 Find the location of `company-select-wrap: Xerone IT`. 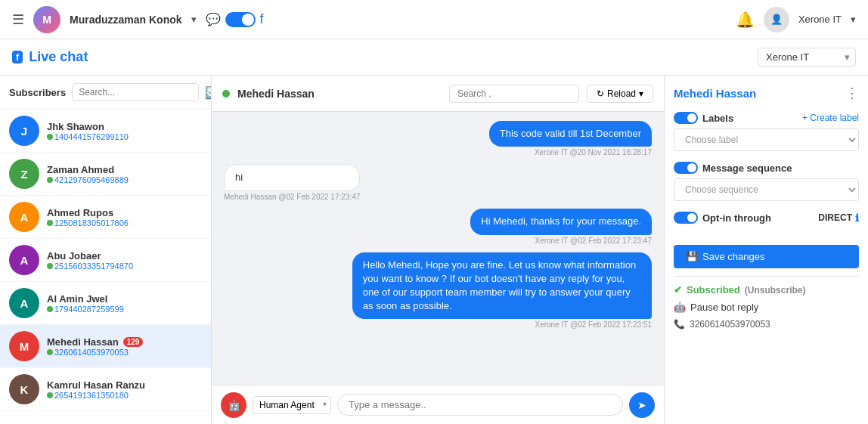

company-select-wrap: Xerone IT is located at coordinates (807, 57).